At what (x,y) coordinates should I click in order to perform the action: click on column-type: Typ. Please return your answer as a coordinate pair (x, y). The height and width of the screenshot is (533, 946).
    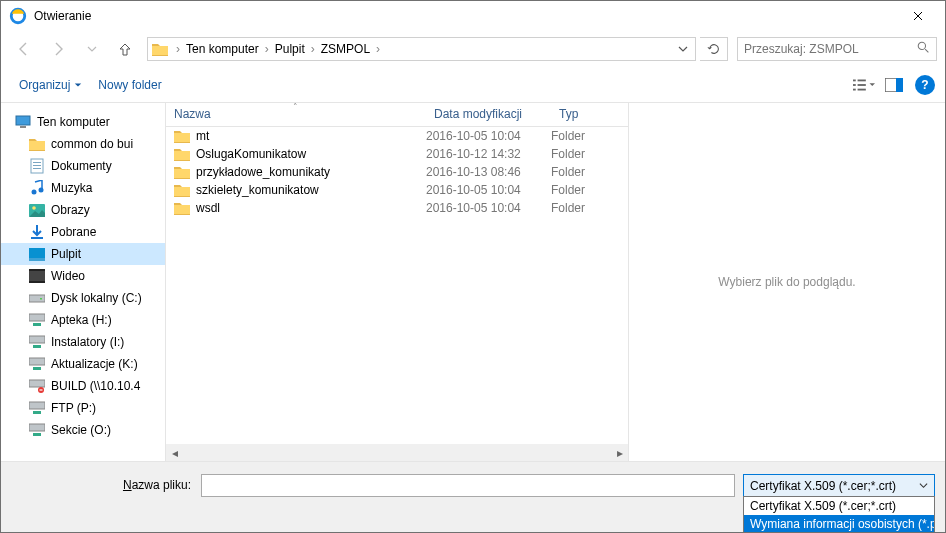
    Looking at the image, I should click on (581, 114).